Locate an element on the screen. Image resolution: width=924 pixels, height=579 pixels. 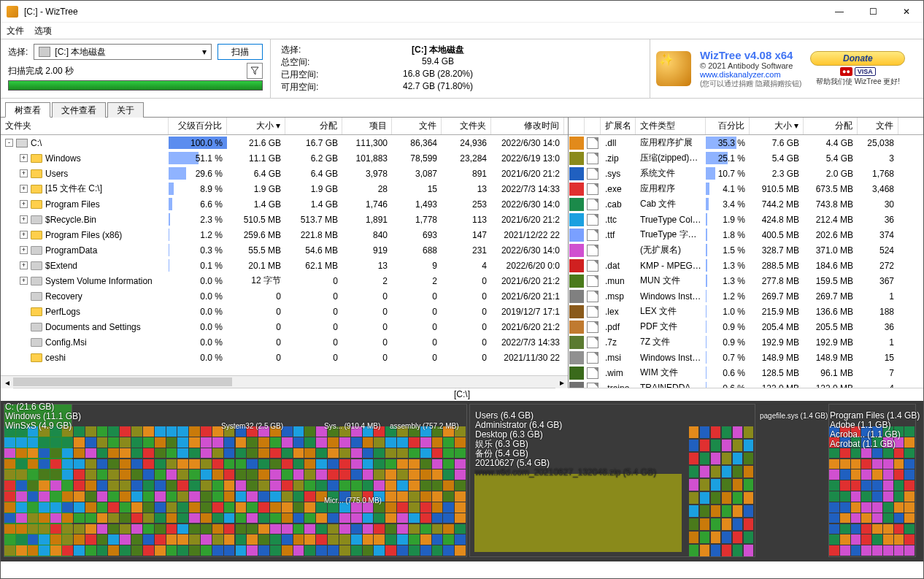
tree-row: +$Extend0.1 %20.1 MB62.1 MB13942022/6/20… is located at coordinates (285, 266).